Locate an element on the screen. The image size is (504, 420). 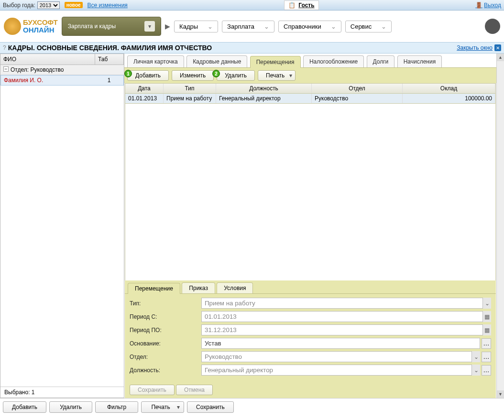
guest-box: 📋 Гость is located at coordinates (301, 5).